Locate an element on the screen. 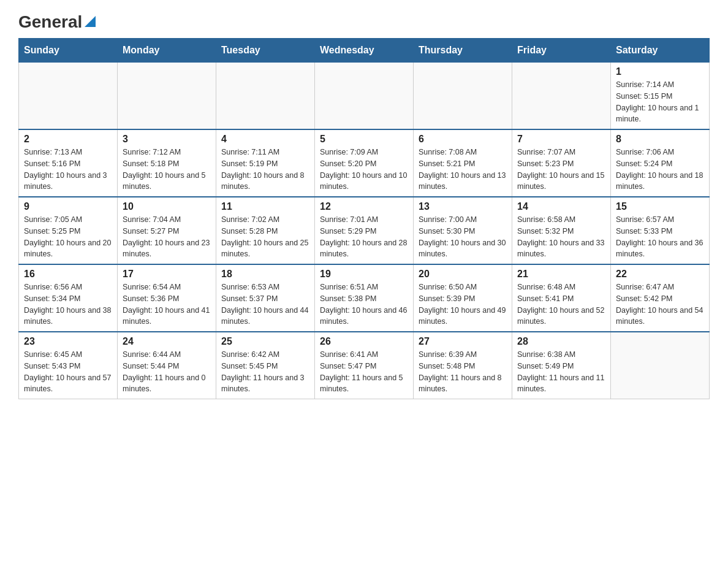 The image size is (728, 563). day-of-week-header: Monday is located at coordinates (167, 50).